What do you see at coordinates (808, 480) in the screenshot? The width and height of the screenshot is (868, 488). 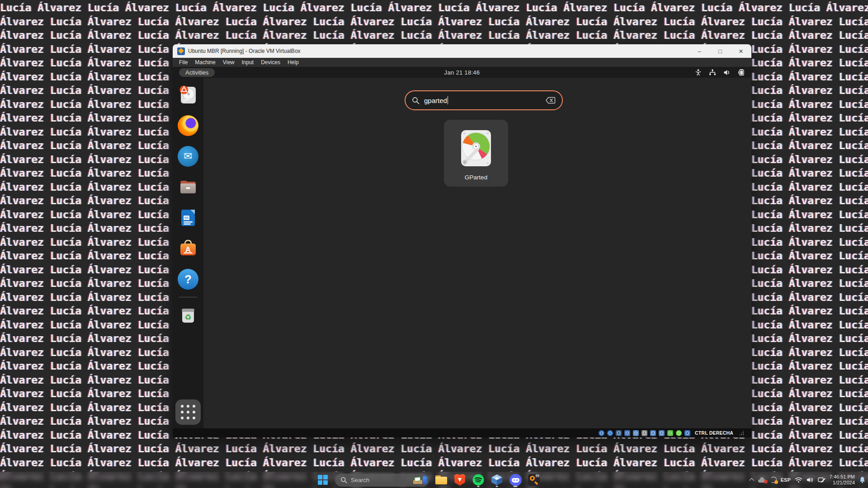 I see `system-tray: ESP 7:46:51 PM 1/21/2024` at bounding box center [808, 480].